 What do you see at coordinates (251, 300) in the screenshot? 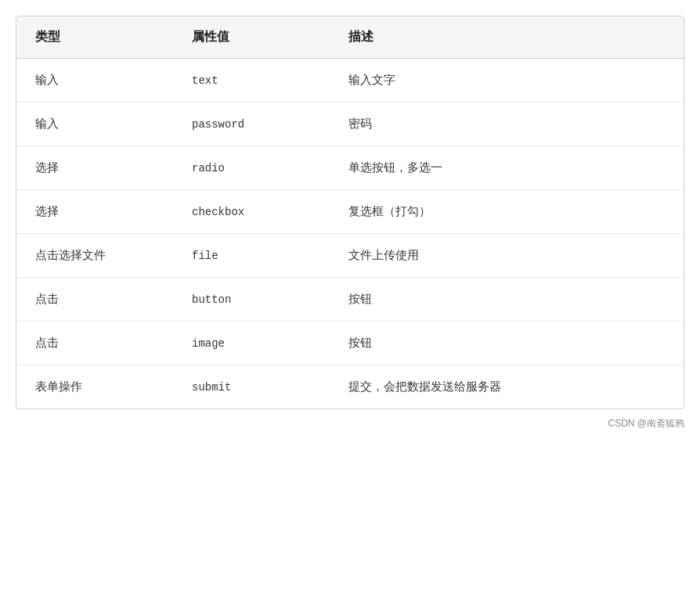
I see `cell-attr: button` at bounding box center [251, 300].